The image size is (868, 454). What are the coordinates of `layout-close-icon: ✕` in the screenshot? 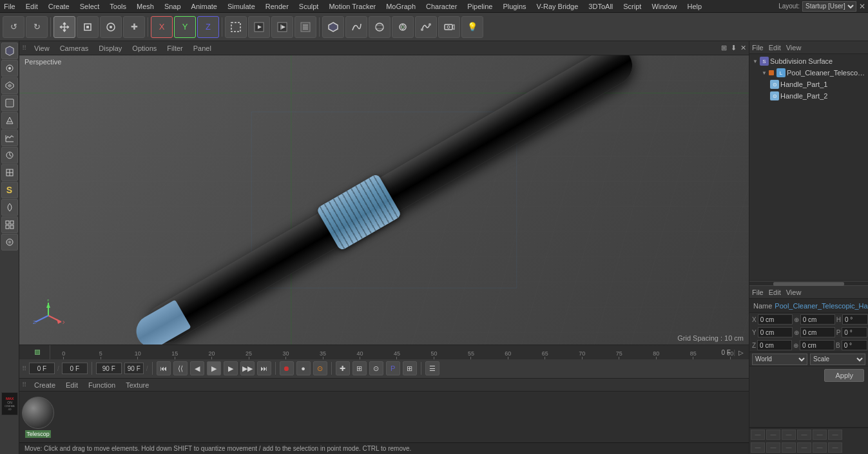 It's located at (862, 6).